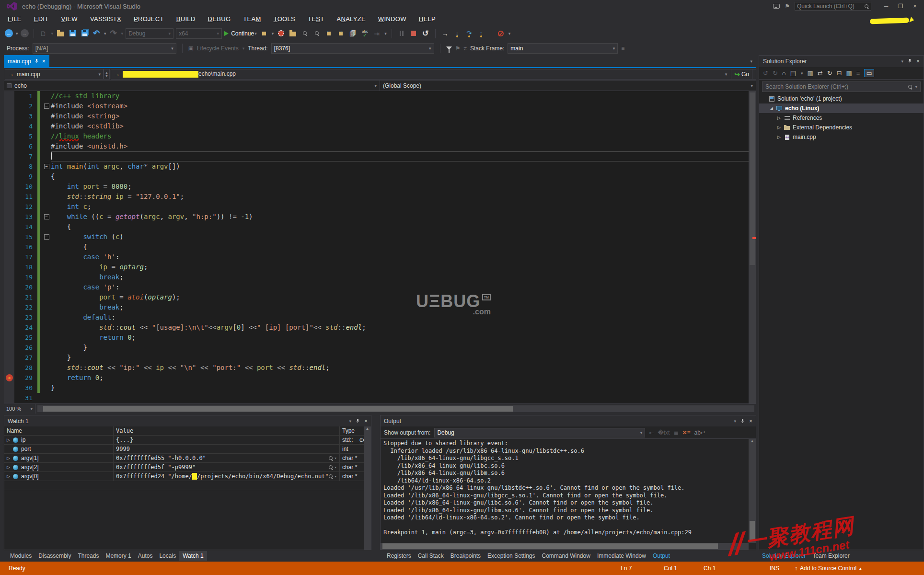  Describe the element at coordinates (341, 34) in the screenshot. I see `nav-next-icon: →` at that location.